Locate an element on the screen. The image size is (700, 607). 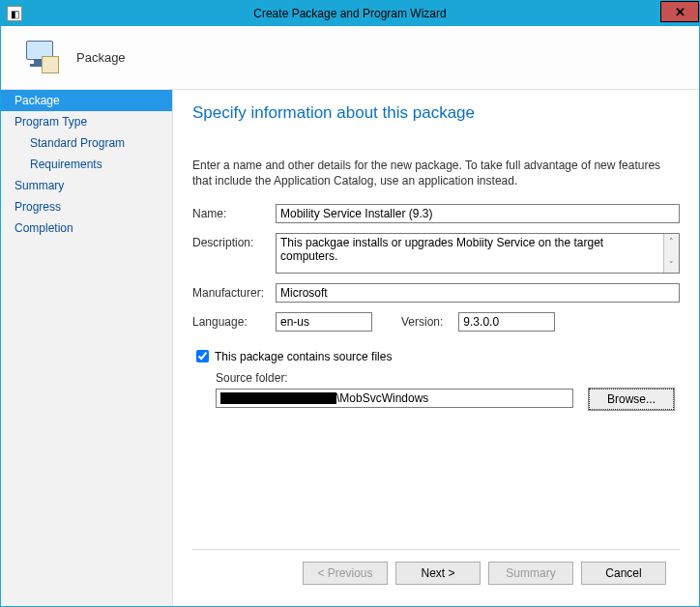
label-description: Description: is located at coordinates (234, 242).